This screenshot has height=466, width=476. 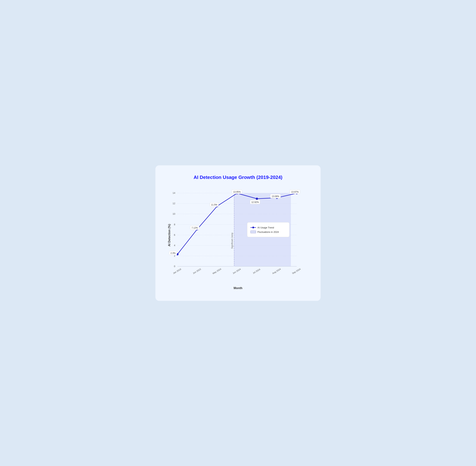 I want to click on label-6: 13.97%, so click(x=295, y=192).